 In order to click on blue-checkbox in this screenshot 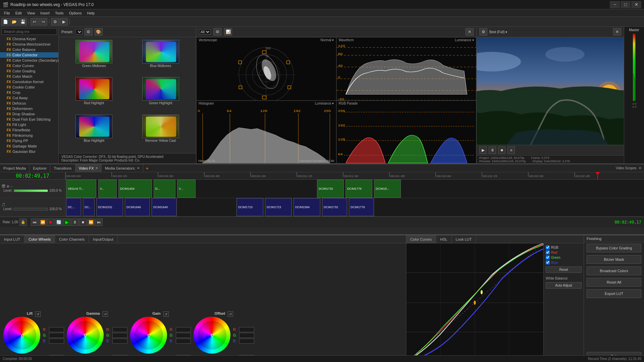, I will do `click(548, 262)`.